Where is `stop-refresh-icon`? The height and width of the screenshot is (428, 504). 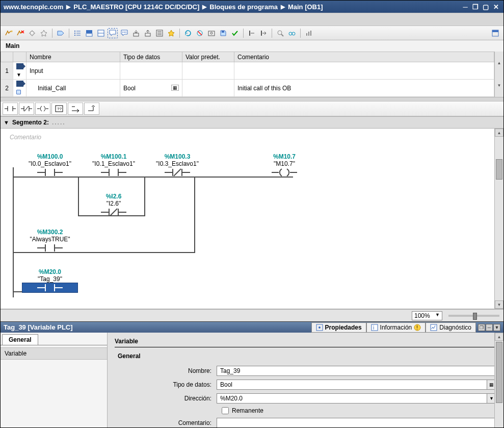
stop-refresh-icon is located at coordinates (200, 33).